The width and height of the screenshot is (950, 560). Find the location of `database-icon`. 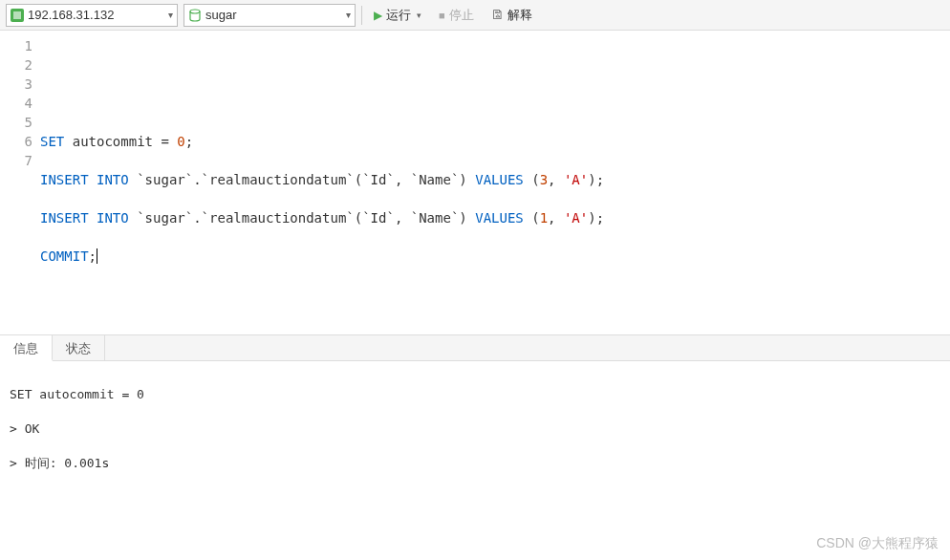

database-icon is located at coordinates (195, 15).